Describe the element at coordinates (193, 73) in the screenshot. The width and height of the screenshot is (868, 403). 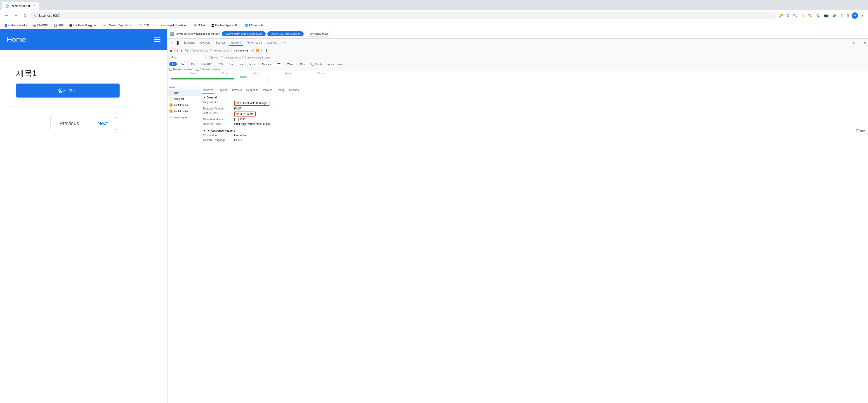
I see `timeline-label-20ms: 20 ms` at that location.